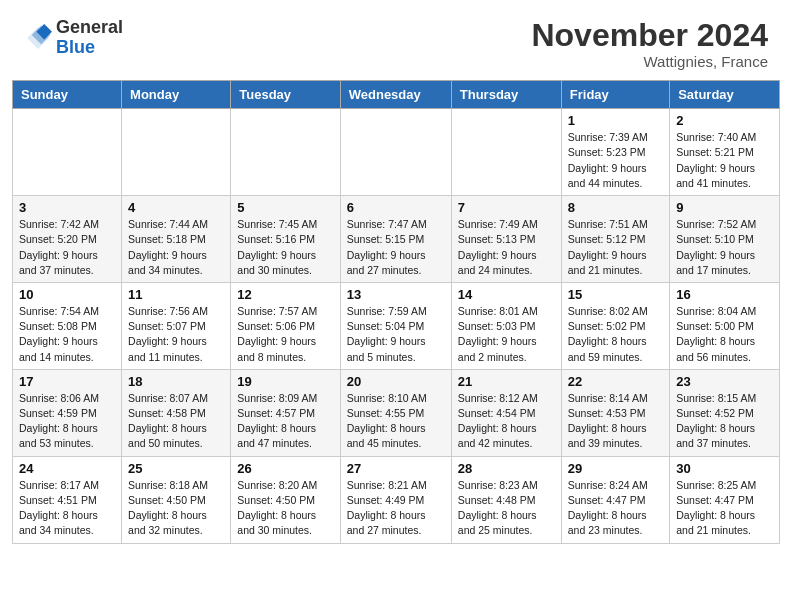  Describe the element at coordinates (67, 468) in the screenshot. I see `day-number: 24` at that location.